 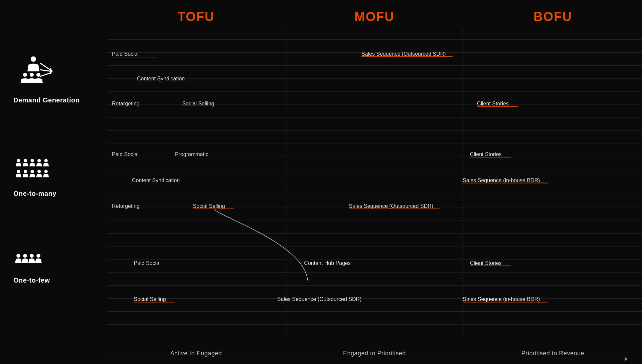 What do you see at coordinates (374, 13) in the screenshot?
I see `header-row: TOFU MOFU BOFU` at bounding box center [374, 13].